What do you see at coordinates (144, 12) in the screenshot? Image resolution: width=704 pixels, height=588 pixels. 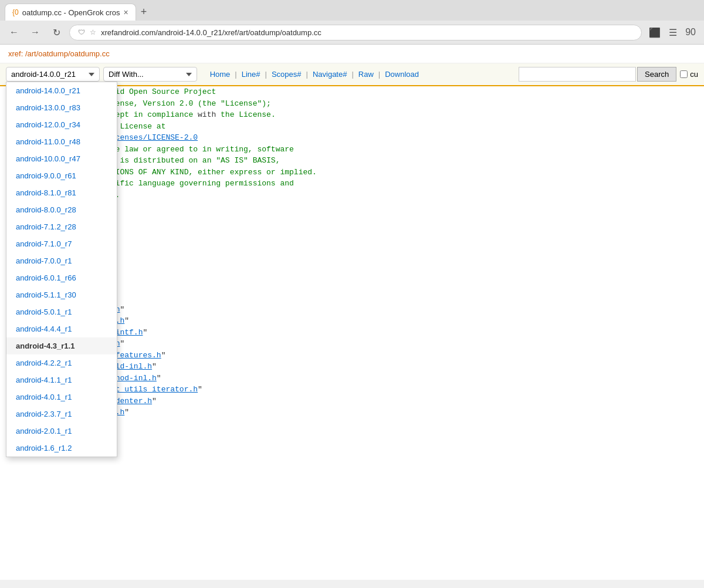 I see `new-tab-button: +` at bounding box center [144, 12].